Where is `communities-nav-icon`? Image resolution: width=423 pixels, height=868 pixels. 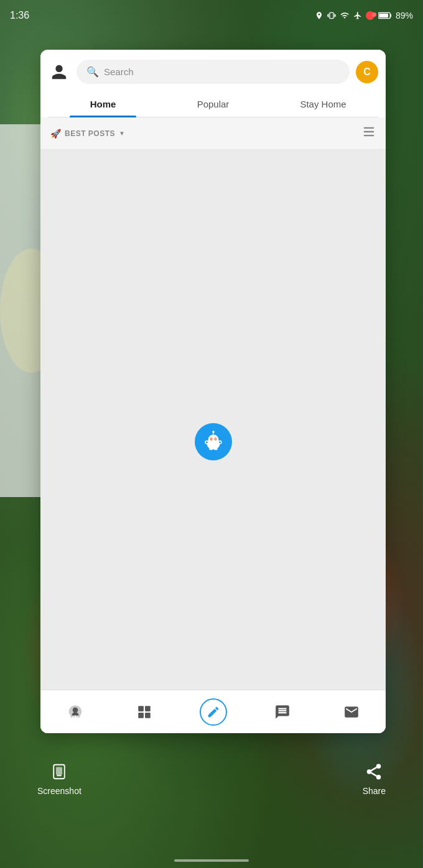 communities-nav-icon is located at coordinates (144, 712).